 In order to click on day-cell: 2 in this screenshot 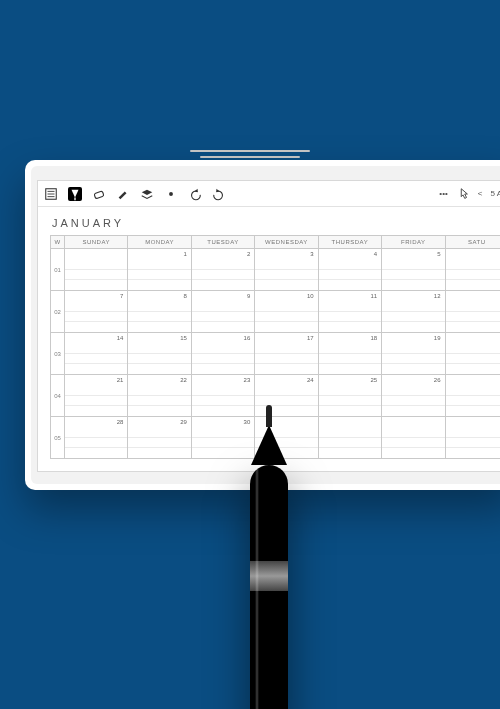, I will do `click(224, 270)`.